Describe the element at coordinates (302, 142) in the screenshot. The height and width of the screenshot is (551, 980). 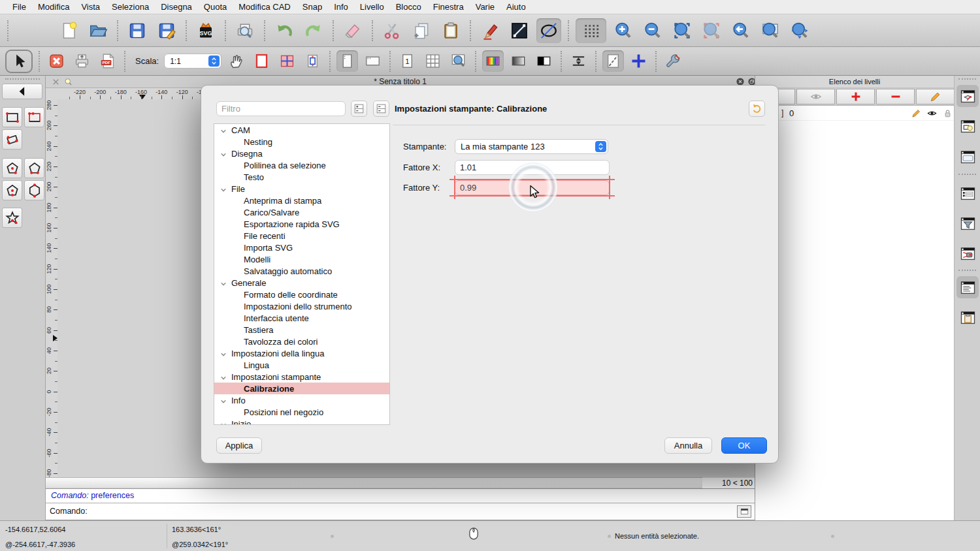
I see `tree-item-nesting: Nesting` at that location.